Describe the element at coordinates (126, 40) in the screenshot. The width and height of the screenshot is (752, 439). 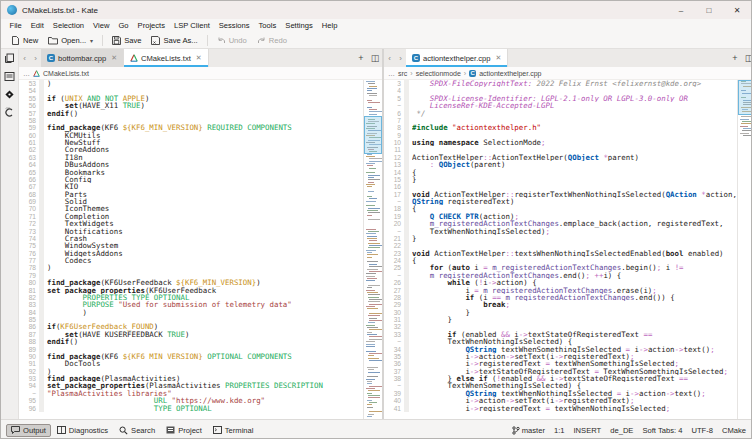
I see `save-button: Save` at that location.